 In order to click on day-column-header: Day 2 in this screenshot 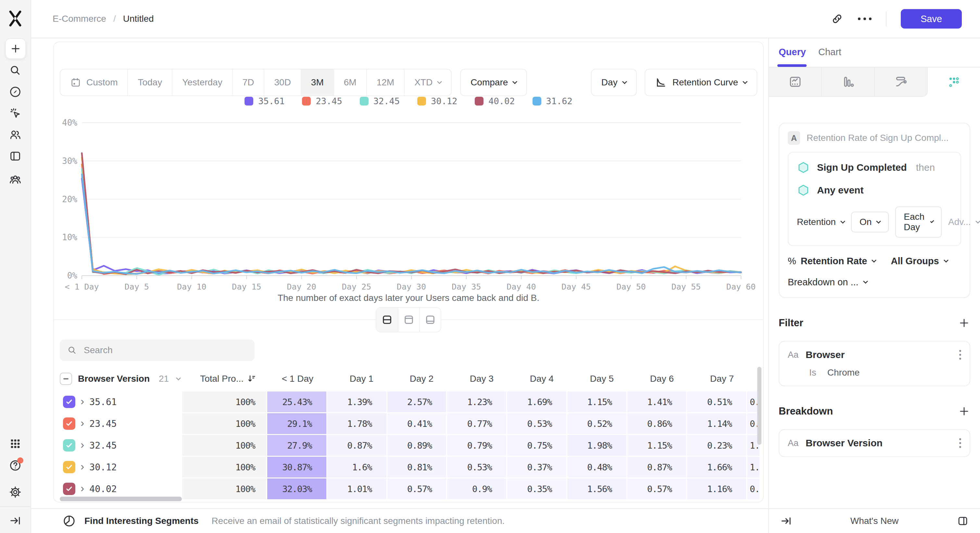, I will do `click(418, 379)`.